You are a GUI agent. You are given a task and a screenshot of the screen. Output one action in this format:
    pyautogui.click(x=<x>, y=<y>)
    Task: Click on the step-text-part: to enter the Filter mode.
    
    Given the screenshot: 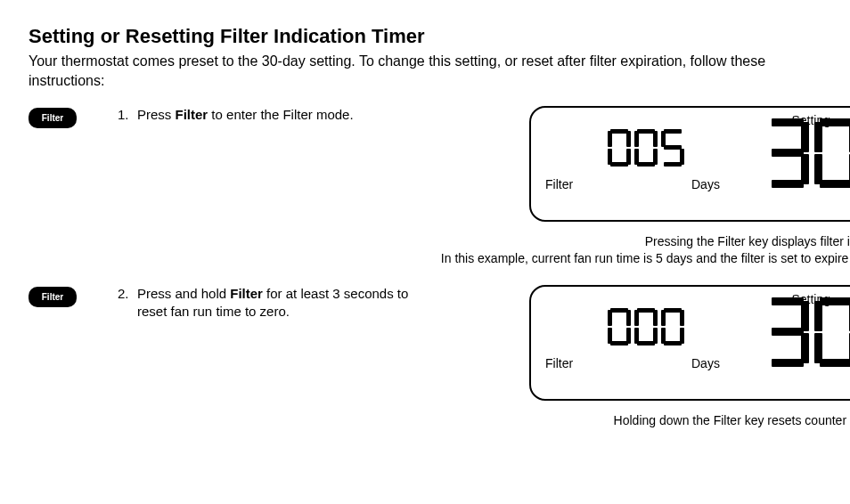 What is the action you would take?
    pyautogui.click(x=280, y=114)
    